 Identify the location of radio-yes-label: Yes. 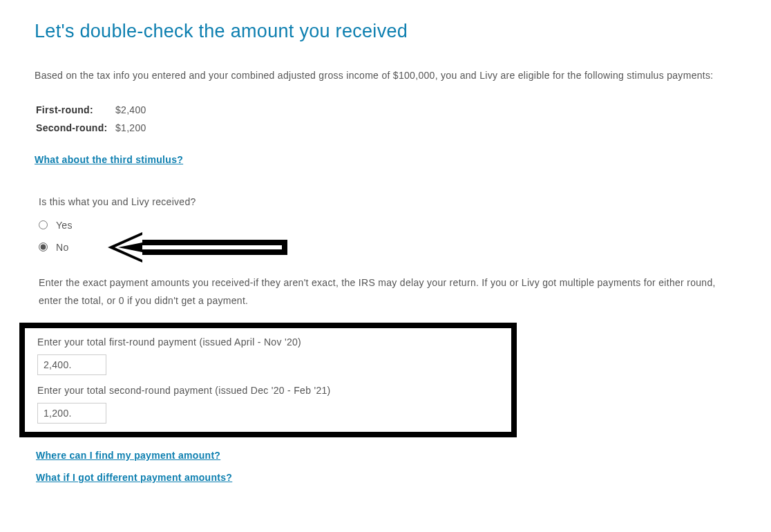
(64, 225).